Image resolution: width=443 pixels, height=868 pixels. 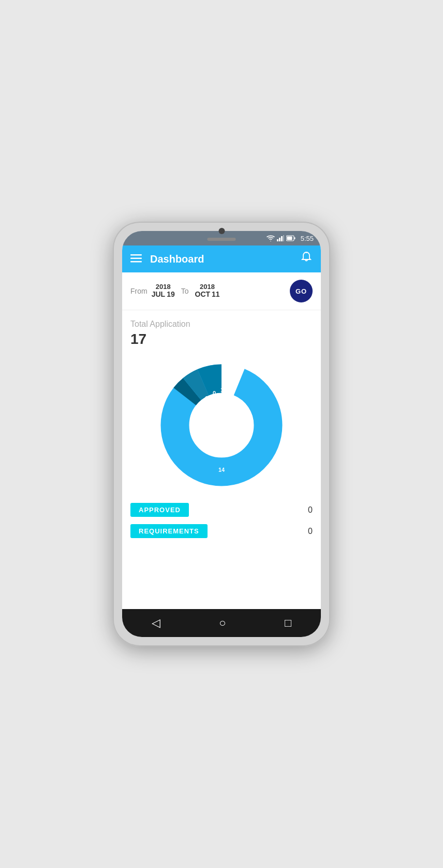 What do you see at coordinates (222, 324) in the screenshot?
I see `total-app-label: Total Application` at bounding box center [222, 324].